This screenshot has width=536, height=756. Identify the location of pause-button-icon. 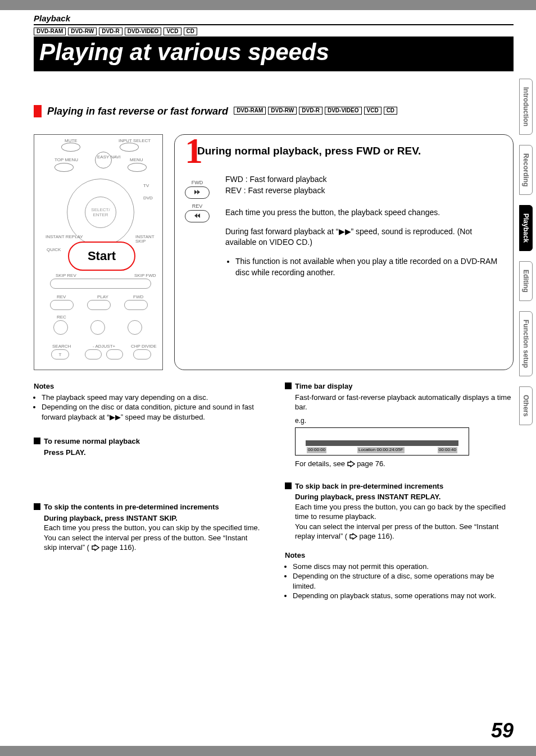
(98, 327).